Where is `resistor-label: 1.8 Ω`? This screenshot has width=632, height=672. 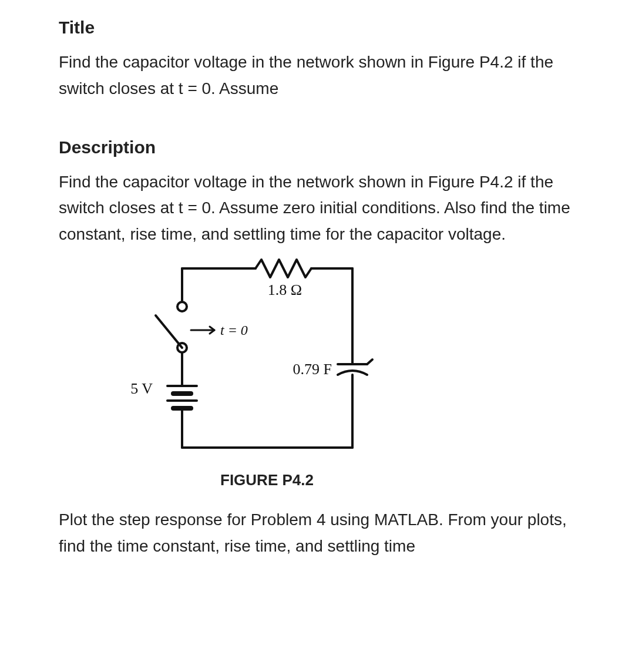 resistor-label: 1.8 Ω is located at coordinates (285, 290).